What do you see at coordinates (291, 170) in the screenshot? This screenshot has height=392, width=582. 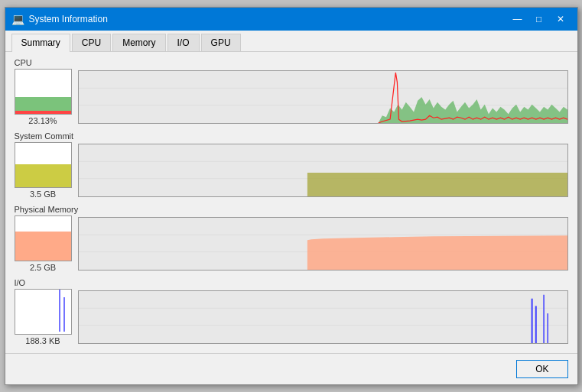 I see `commit-chart-row: 3.5 GB` at bounding box center [291, 170].